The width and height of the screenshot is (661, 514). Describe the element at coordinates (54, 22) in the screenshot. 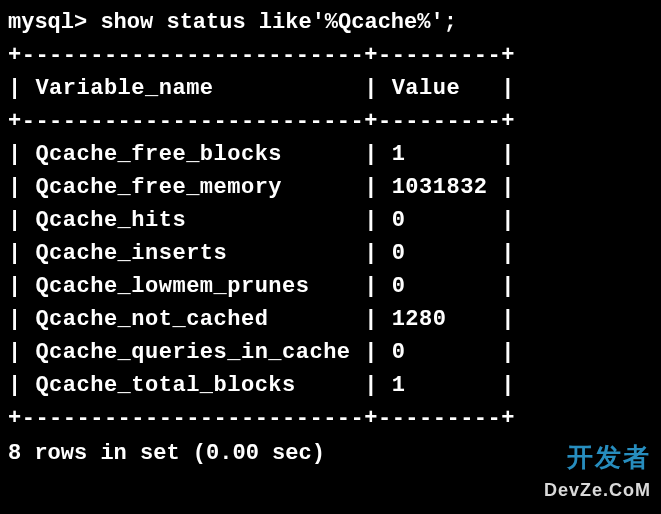

I see `mysql-prompt: mysql>` at that location.